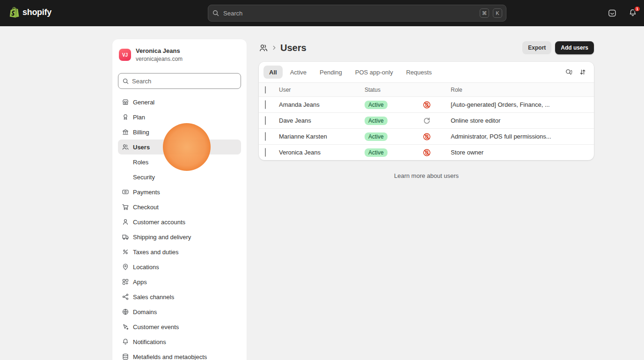  What do you see at coordinates (125, 312) in the screenshot?
I see `globe-icon` at bounding box center [125, 312].